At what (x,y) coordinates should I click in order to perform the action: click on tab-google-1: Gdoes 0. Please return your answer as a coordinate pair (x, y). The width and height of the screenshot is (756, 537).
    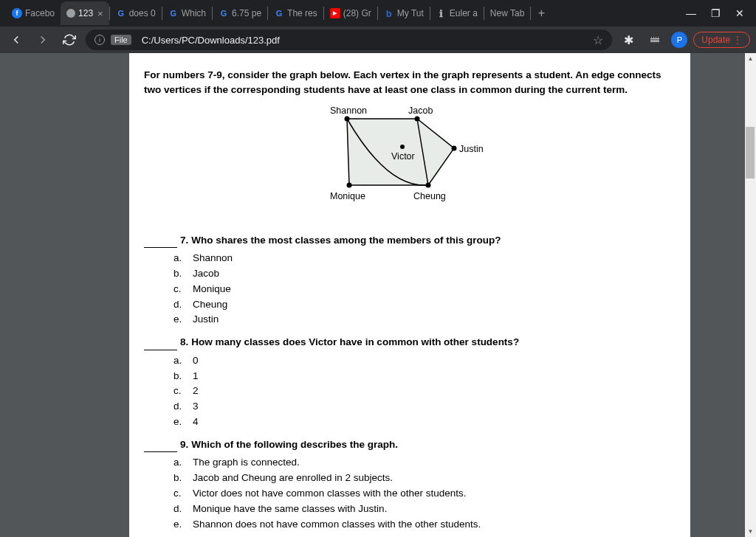
    Looking at the image, I should click on (136, 13).